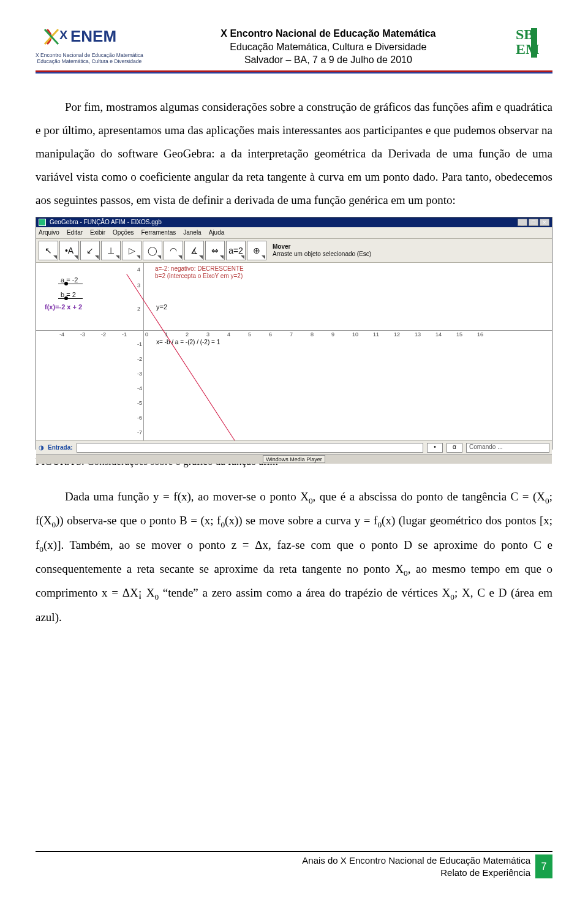 The width and height of the screenshot is (588, 909). What do you see at coordinates (188, 342) in the screenshot?
I see `label-root: x= -b / a = -(2) / (-2) = 1` at bounding box center [188, 342].